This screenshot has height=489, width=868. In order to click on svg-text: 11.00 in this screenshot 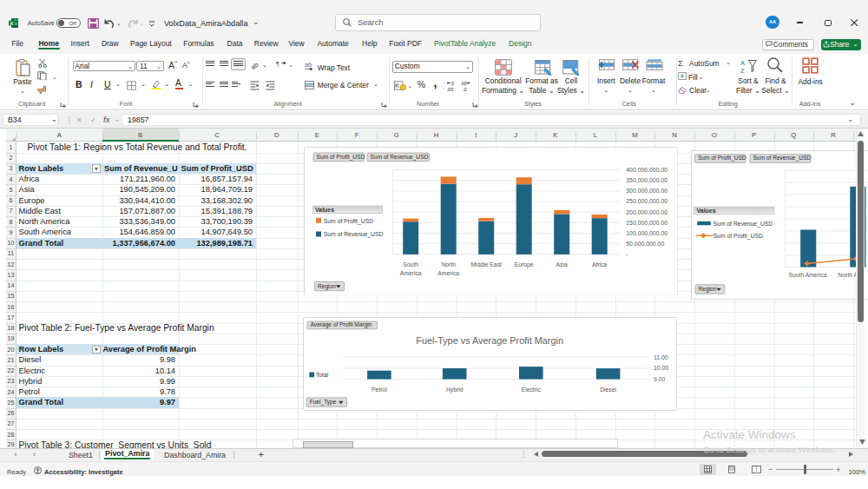, I will do `click(661, 356)`.